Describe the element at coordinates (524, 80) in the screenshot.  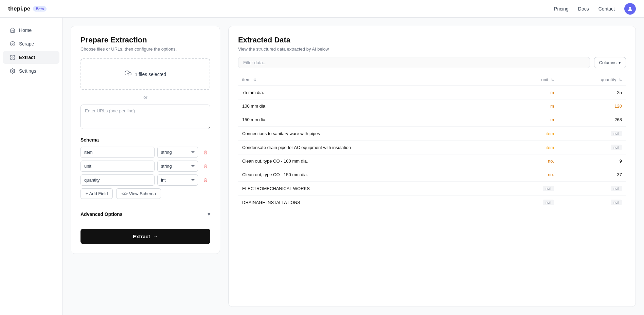
I see `col-unit: unit ⇅` at that location.